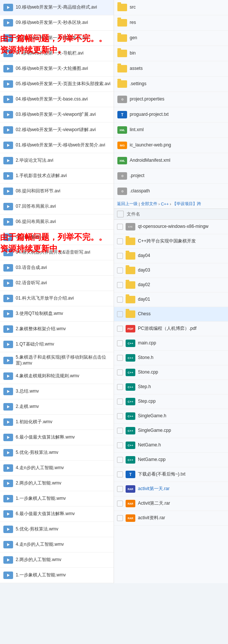  What do you see at coordinates (171, 7) in the screenshot?
I see `list-item: src` at bounding box center [171, 7].